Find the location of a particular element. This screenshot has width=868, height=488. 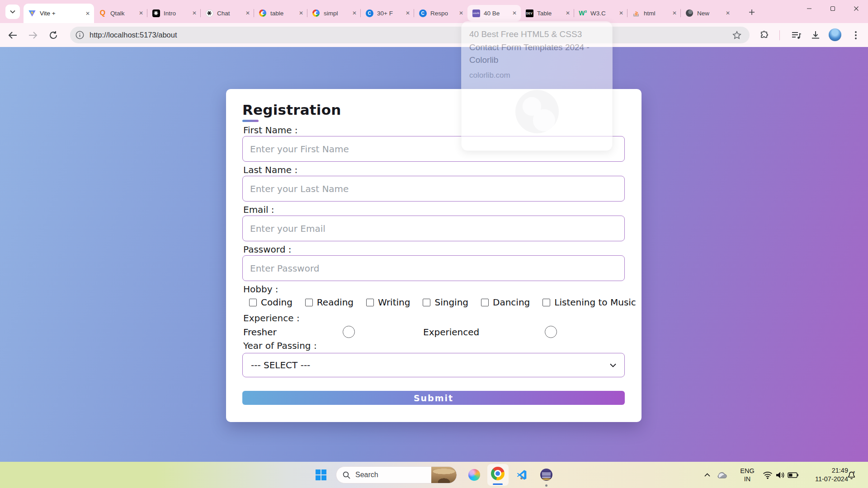

tab-vite-: Vite + ✕ is located at coordinates (59, 14).